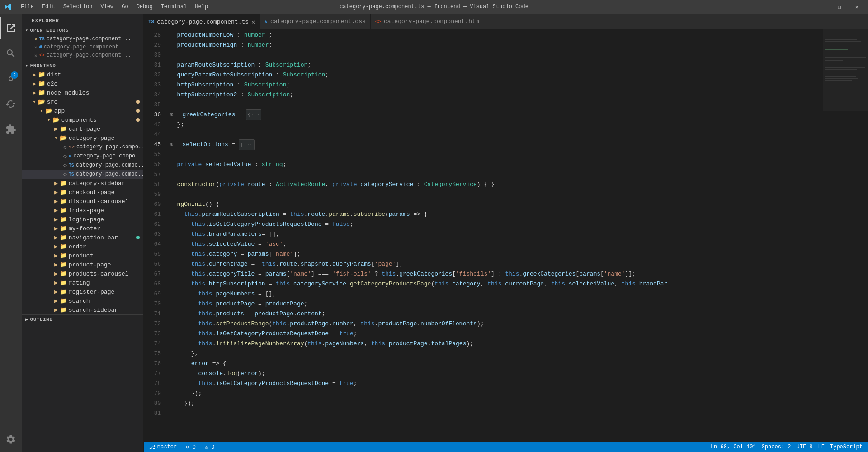 The height and width of the screenshot is (452, 868). Describe the element at coordinates (82, 201) in the screenshot. I see `folder-discount-carousel: ▶ 📁 discount-carousel` at that location.